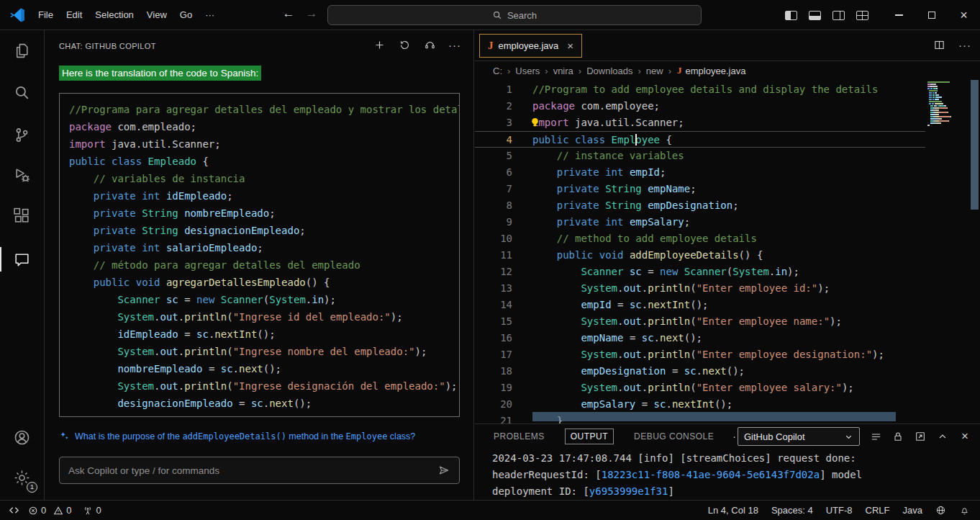 This screenshot has height=520, width=980. I want to click on code-line-14: 14 empId = sc.nextInt();, so click(700, 305).